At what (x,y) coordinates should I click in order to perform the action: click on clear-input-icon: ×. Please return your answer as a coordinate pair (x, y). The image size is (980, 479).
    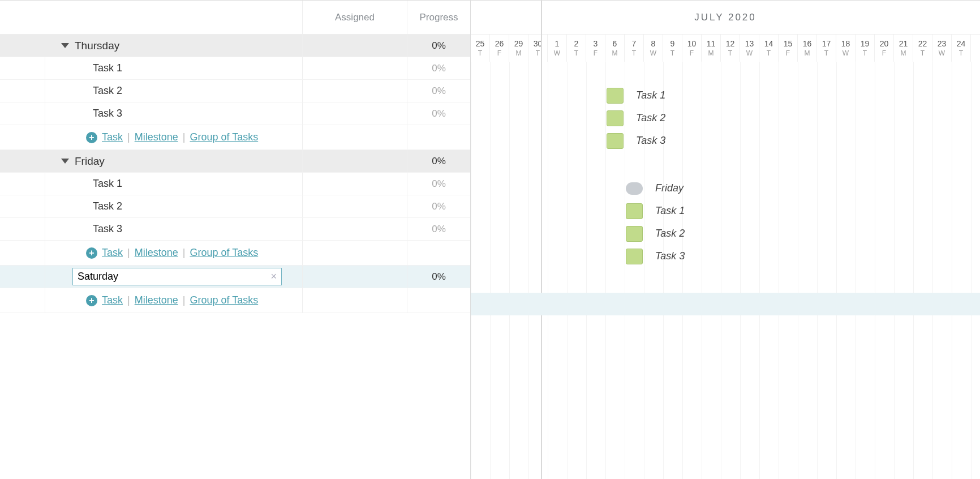
    Looking at the image, I should click on (274, 276).